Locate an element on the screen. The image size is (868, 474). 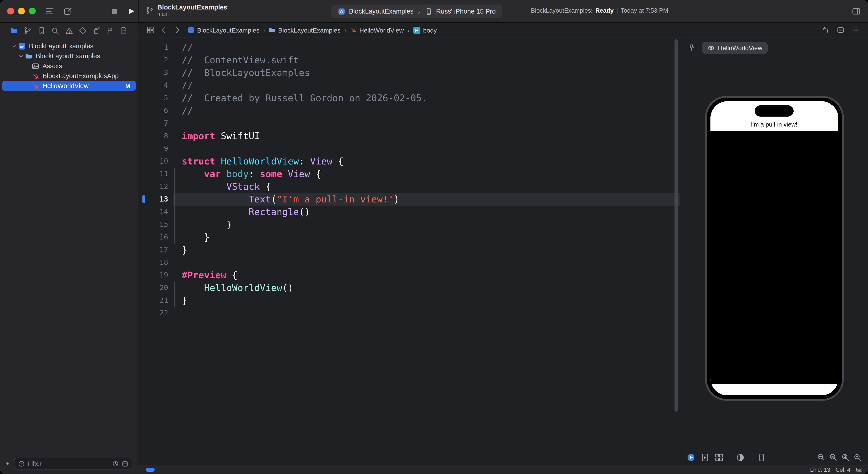
test-navigator-tab is located at coordinates (83, 31).